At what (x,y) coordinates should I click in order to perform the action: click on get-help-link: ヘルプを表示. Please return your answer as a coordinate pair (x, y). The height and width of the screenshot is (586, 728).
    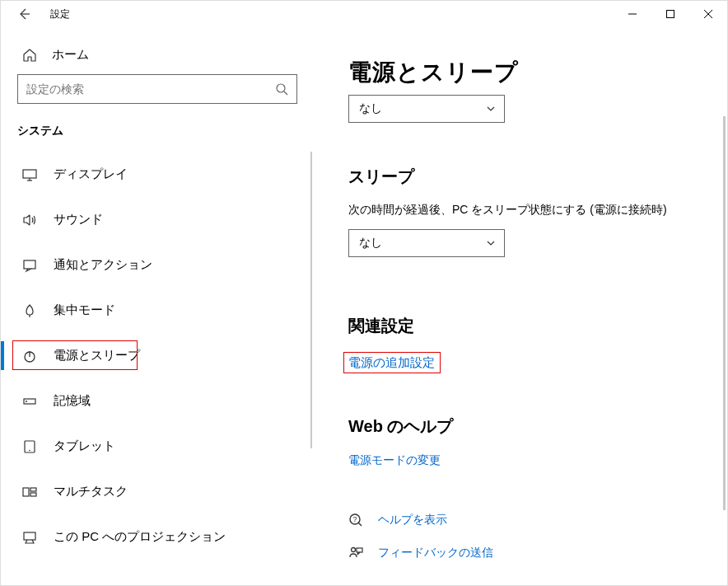
    Looking at the image, I should click on (413, 520).